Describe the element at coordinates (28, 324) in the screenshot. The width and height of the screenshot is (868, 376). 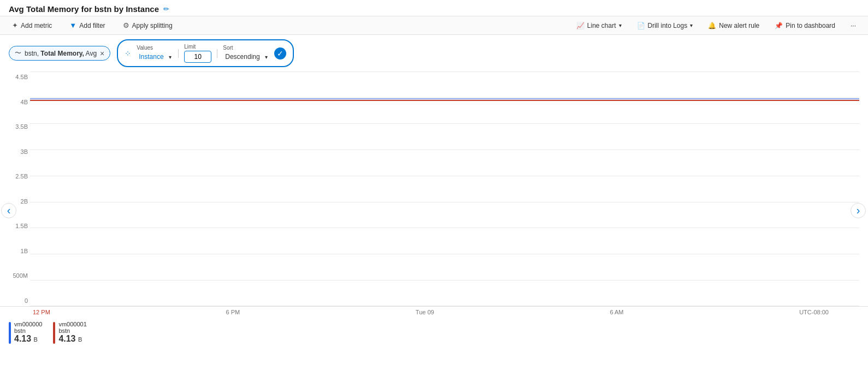
I see `legend-vm-0: vm000000` at that location.